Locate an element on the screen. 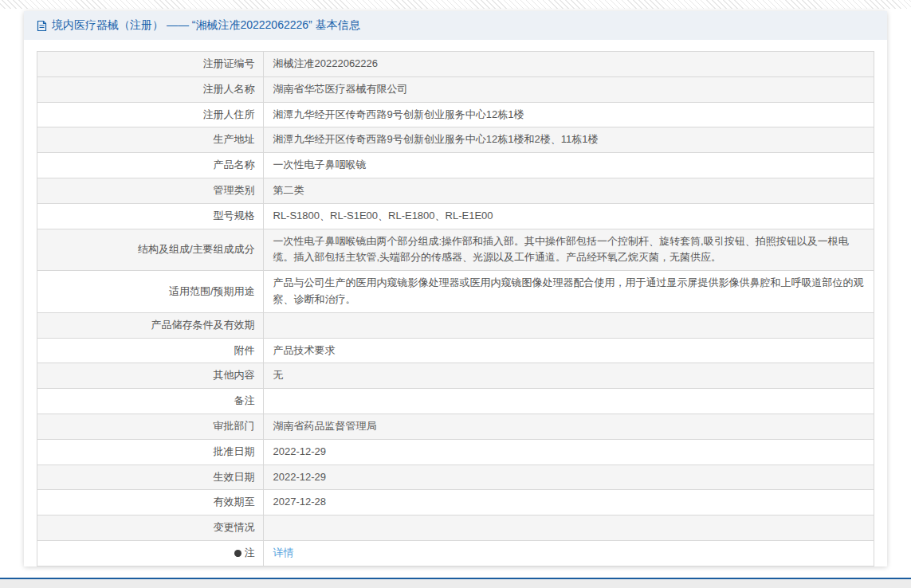 Image resolution: width=911 pixels, height=588 pixels. row-label: 注册人名称 is located at coordinates (151, 89).